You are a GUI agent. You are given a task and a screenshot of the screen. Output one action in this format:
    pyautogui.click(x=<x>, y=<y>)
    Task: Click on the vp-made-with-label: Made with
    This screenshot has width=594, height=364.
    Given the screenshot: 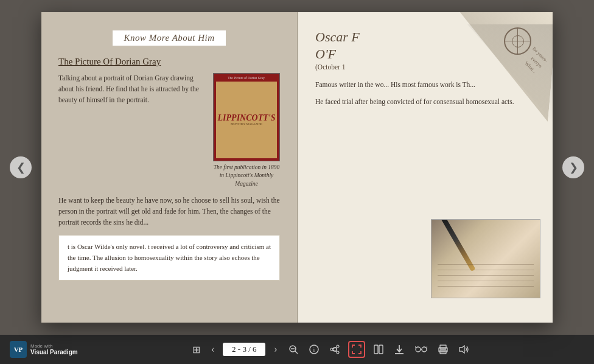 What is the action you would take?
    pyautogui.click(x=54, y=346)
    